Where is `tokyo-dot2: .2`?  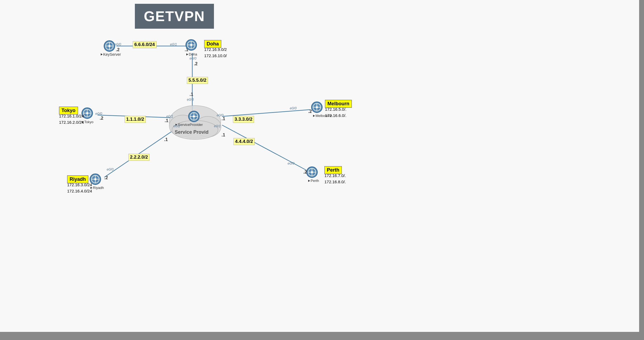
tokyo-dot2: .2 is located at coordinates (101, 118).